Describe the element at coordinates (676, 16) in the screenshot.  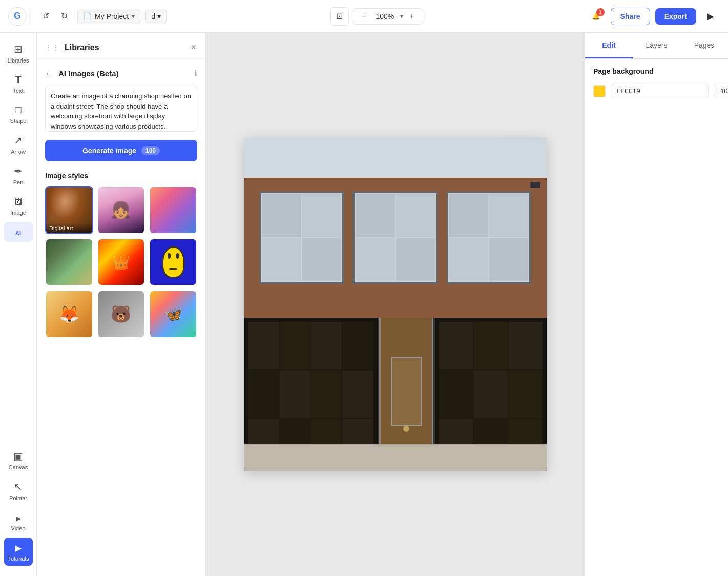
I see `export-button: Export` at that location.